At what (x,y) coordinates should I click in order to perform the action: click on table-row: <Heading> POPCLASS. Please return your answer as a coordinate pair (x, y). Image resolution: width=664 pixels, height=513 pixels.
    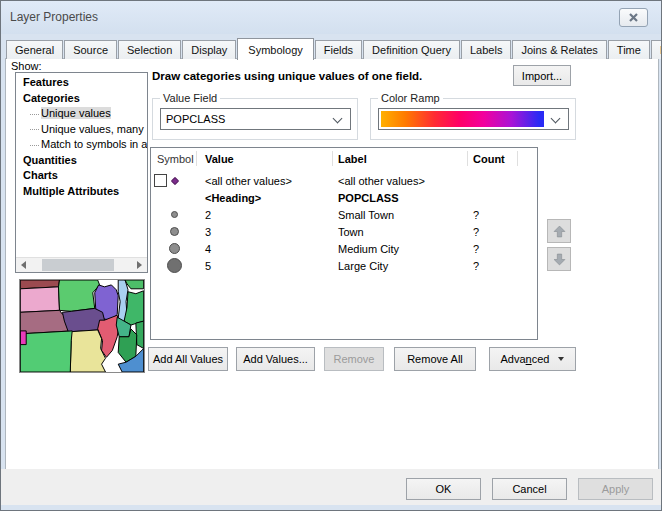
    Looking at the image, I should click on (344, 198).